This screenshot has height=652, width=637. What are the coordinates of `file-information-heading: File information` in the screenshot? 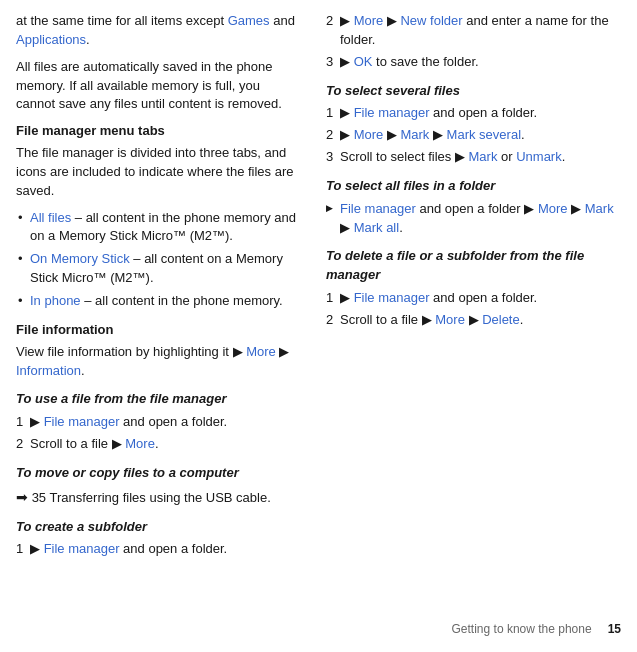 It's located at (159, 330).